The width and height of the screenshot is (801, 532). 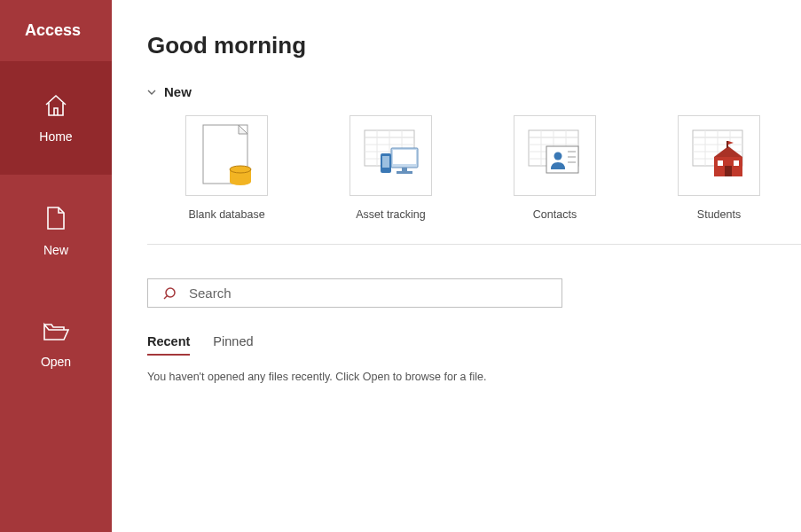 What do you see at coordinates (56, 362) in the screenshot?
I see `nav-label: Open` at bounding box center [56, 362].